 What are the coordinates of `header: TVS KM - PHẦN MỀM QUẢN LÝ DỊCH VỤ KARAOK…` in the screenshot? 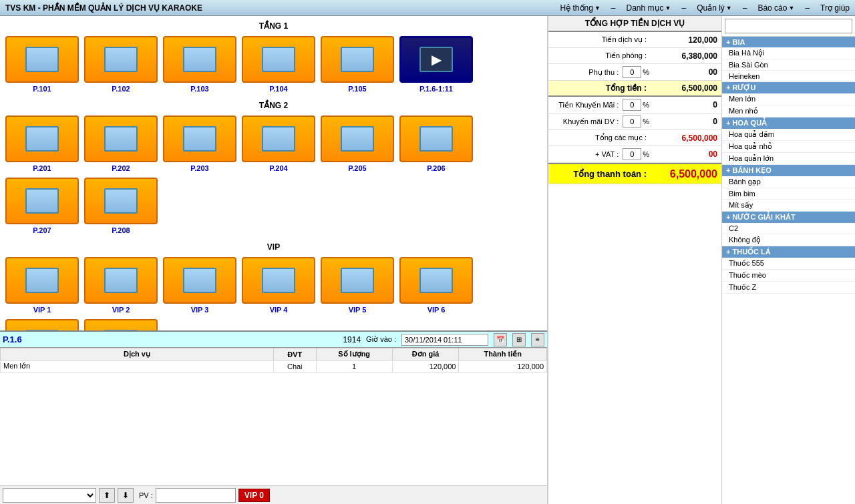 It's located at (428, 8).